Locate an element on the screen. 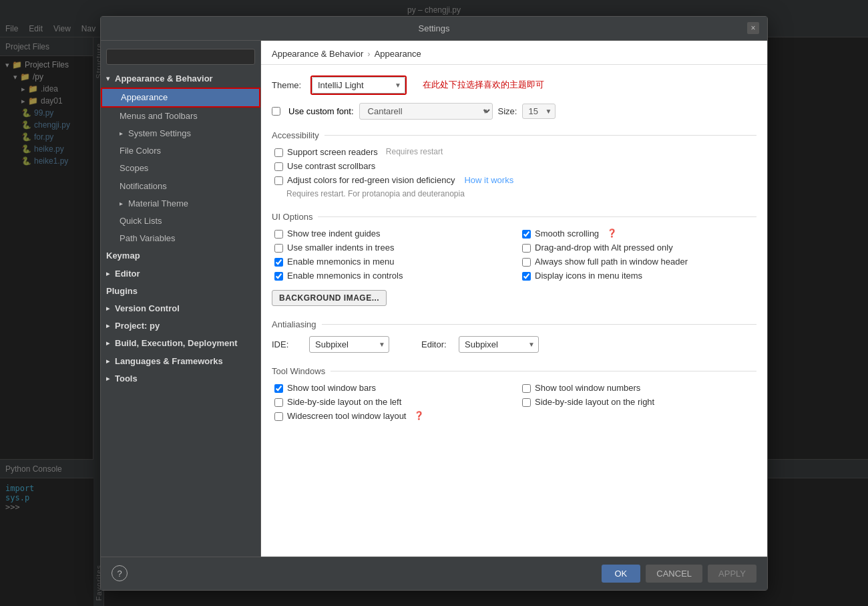 Image resolution: width=868 pixels, height=606 pixels. contrast-scrollbars-label: Use contrast scrollbars is located at coordinates (331, 166).